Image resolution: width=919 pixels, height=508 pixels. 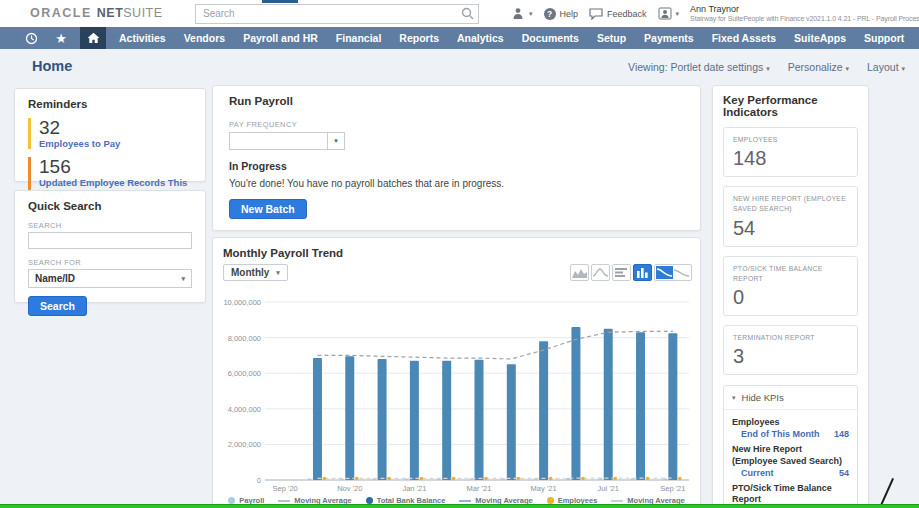 I want to click on nav-item-activities: Activities, so click(x=142, y=38).